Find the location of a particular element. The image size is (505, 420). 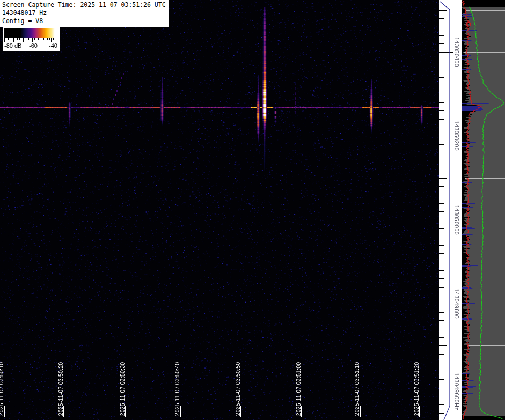

frequency-axis-ticks is located at coordinates (450, 210).